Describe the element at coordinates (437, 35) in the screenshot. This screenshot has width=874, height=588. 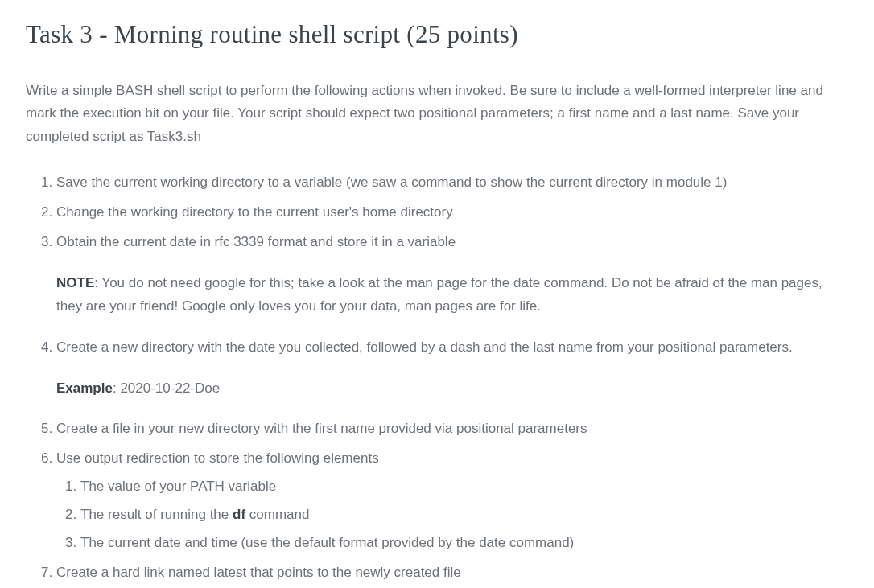
I see `task-title: Task 3 - Morning routine shell script (2…` at that location.